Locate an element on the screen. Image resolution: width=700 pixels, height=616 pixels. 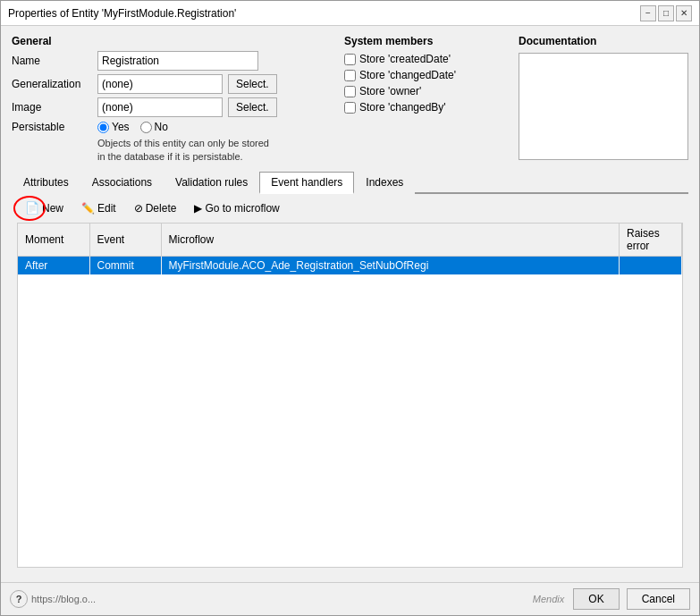
persistable-description: Objects of this entity can only be store… is located at coordinates (187, 150).